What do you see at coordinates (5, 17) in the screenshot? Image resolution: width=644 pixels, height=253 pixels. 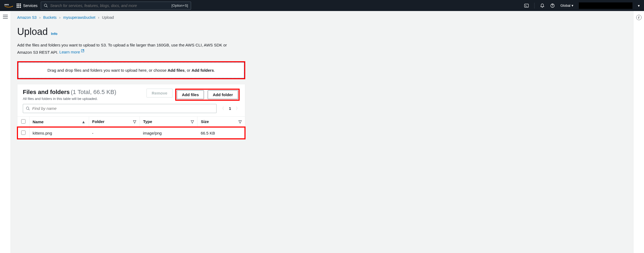 I see `hamburger-icon` at bounding box center [5, 17].